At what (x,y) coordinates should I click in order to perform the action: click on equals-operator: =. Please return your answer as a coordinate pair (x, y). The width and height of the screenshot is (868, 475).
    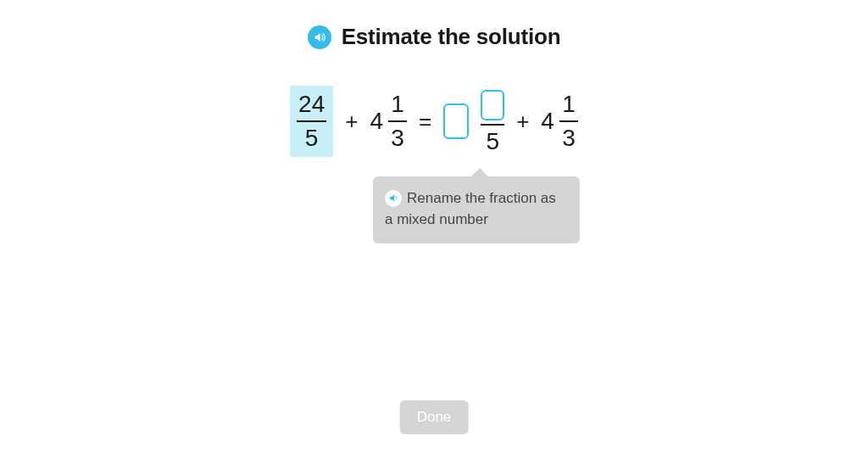
    Looking at the image, I should click on (426, 122).